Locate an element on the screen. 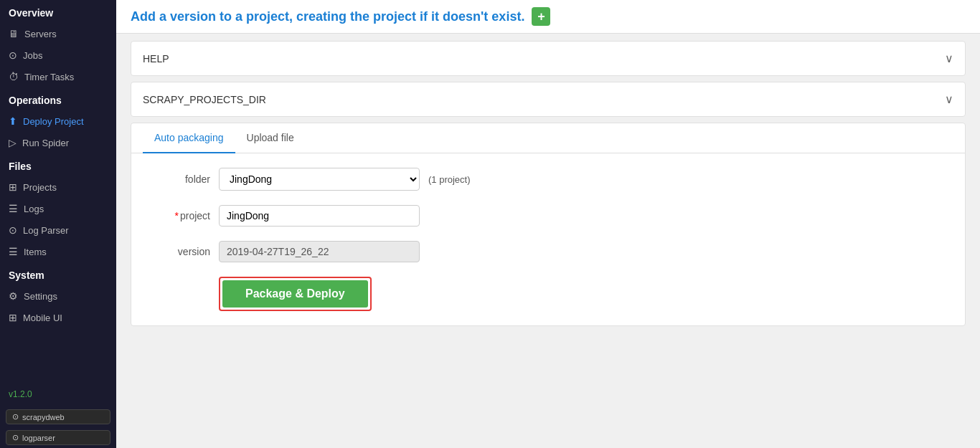 The width and height of the screenshot is (980, 448). tabs-header: Auto packaging Upload file is located at coordinates (548, 138).